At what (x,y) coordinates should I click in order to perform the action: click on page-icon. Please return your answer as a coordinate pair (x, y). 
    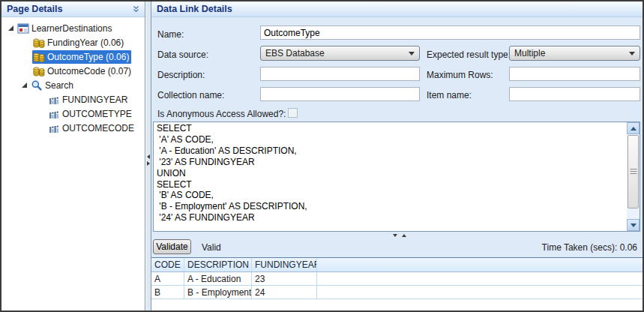
    Looking at the image, I should click on (23, 28).